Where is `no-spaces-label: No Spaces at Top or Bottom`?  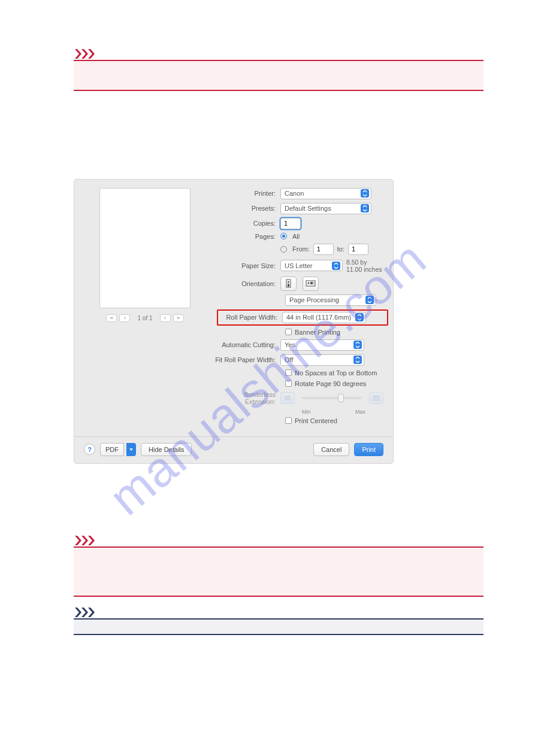
no-spaces-label: No Spaces at Top or Bottom is located at coordinates (335, 373).